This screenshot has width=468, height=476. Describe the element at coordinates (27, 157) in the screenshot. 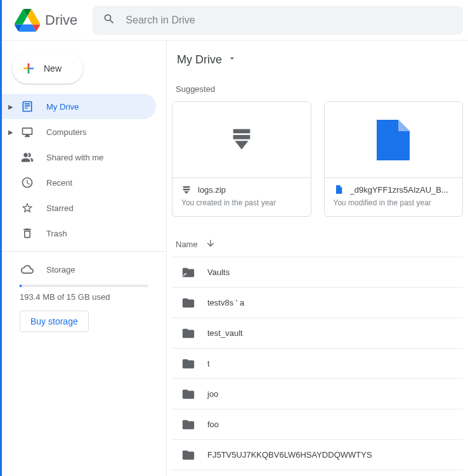

I see `shared-icon` at that location.